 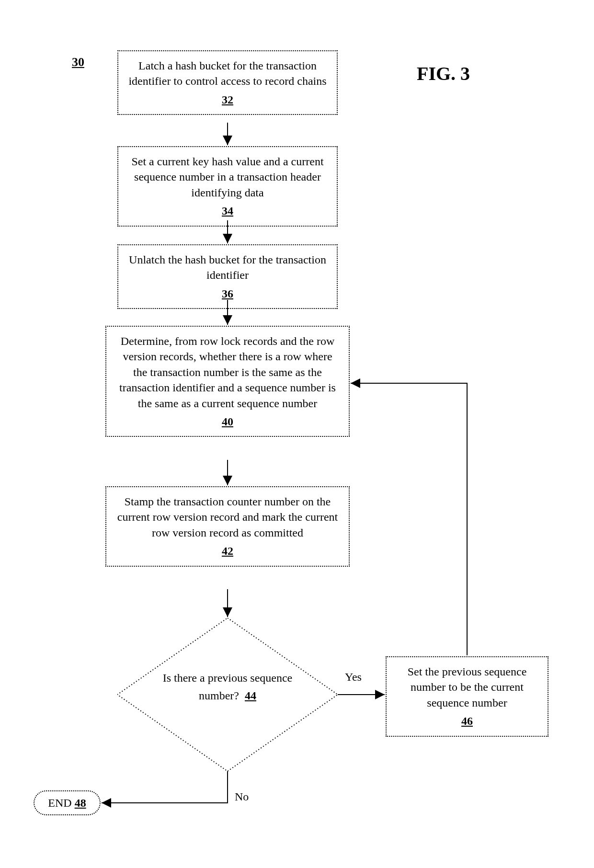 I want to click on step-40-text: Determine, from row lock records and the…, so click(x=228, y=372).